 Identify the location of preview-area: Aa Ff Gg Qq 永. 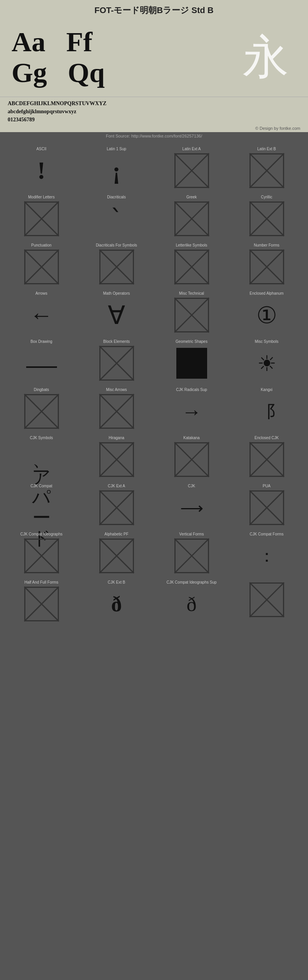
(154, 59).